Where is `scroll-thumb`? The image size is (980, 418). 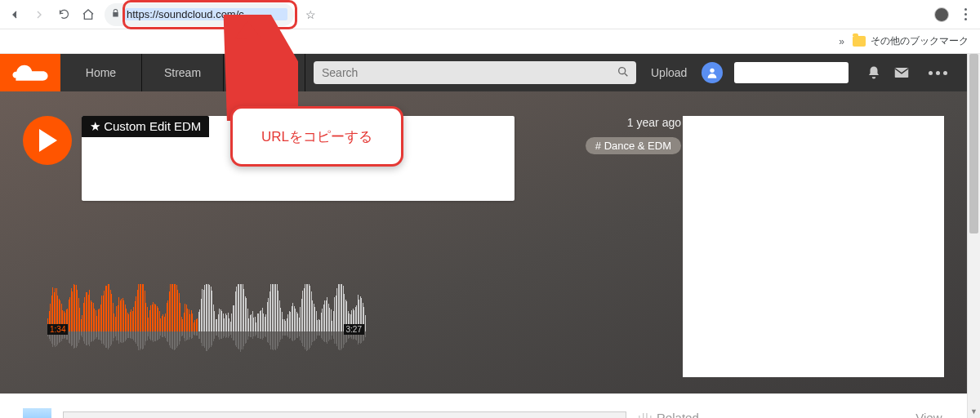
scroll-thumb is located at coordinates (973, 144).